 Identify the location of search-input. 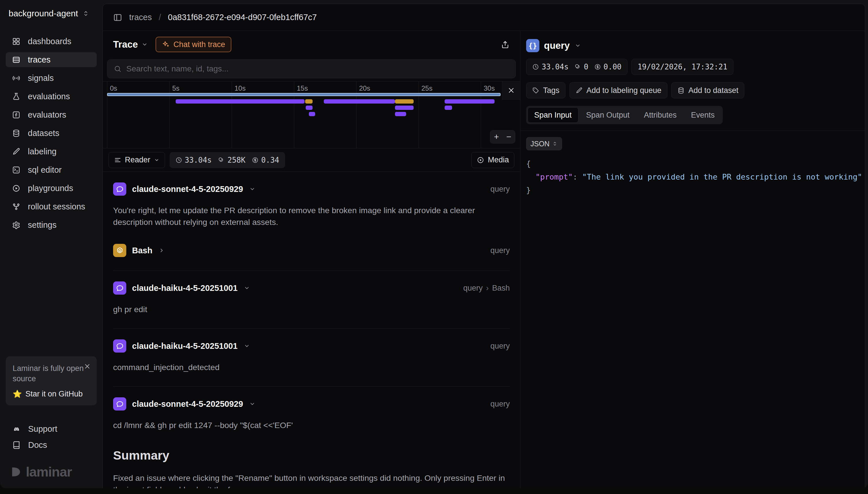
(318, 69).